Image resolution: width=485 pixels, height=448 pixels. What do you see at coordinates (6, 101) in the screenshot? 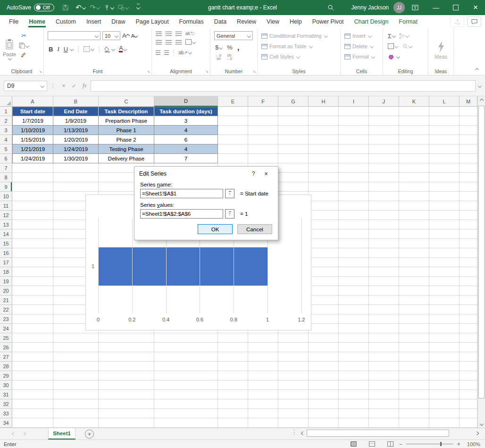
I see `select-all-corner` at bounding box center [6, 101].